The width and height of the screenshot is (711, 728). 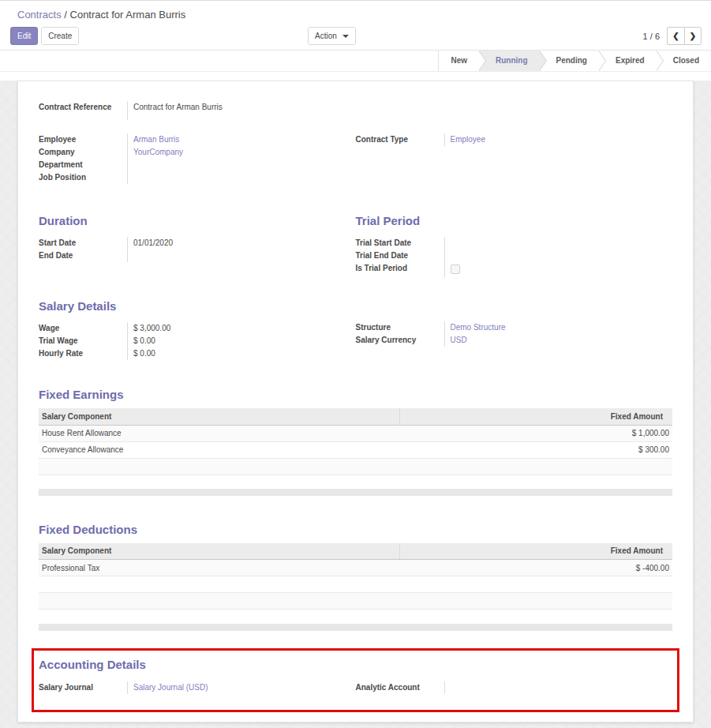 What do you see at coordinates (197, 354) in the screenshot?
I see `field-row: Hourly Rate $ 0.00` at bounding box center [197, 354].